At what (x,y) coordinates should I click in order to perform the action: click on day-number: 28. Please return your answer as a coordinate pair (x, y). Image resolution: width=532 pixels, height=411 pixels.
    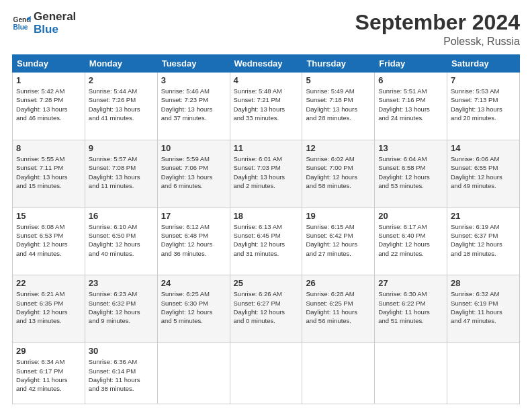
    Looking at the image, I should click on (484, 283).